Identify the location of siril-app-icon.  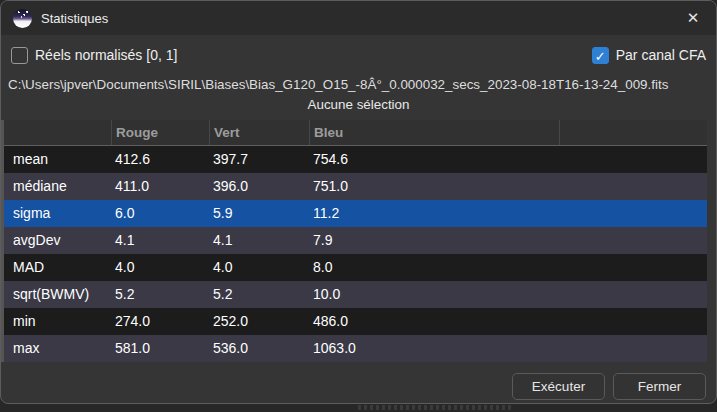
(22, 18).